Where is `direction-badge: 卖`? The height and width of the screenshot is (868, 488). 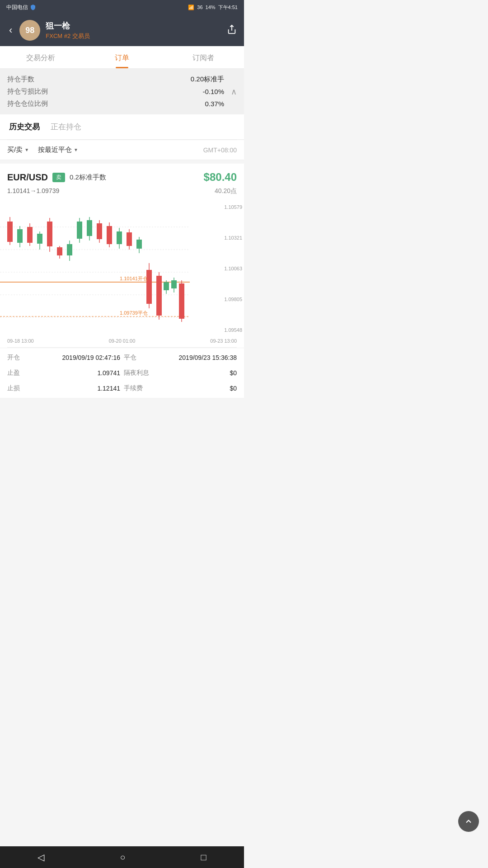
direction-badge: 卖 is located at coordinates (59, 177).